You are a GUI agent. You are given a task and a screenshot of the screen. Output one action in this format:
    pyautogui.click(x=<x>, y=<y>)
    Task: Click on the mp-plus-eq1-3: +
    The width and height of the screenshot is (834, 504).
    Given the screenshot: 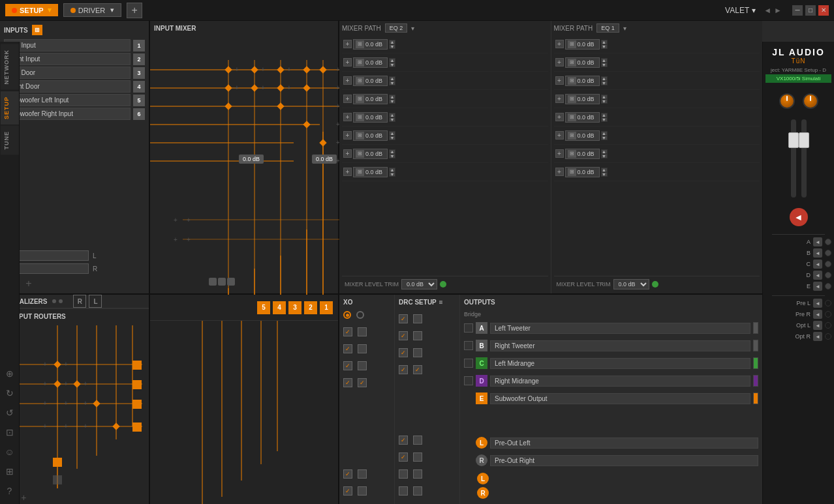 What is the action you would take?
    pyautogui.click(x=560, y=81)
    